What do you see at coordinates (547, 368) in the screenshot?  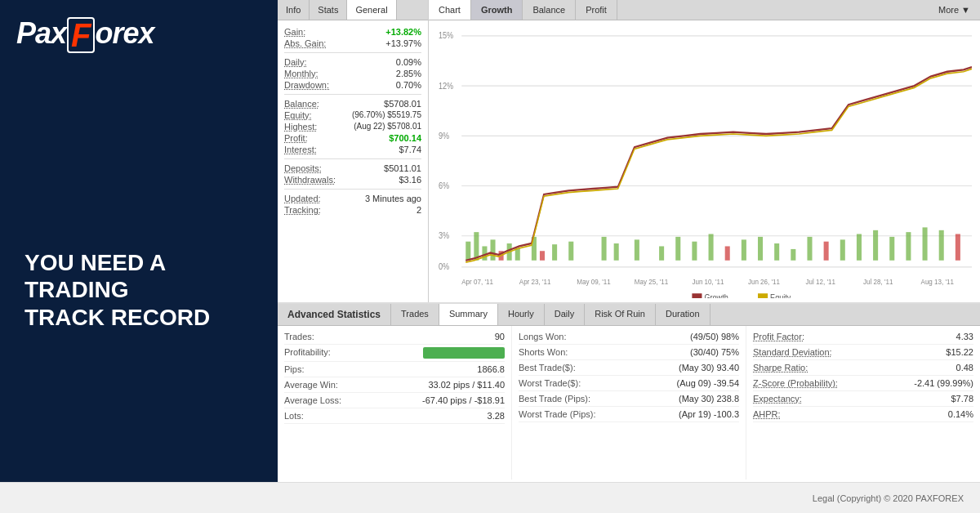 I see `best-trade-dollar-label: Best Trade($):` at bounding box center [547, 368].